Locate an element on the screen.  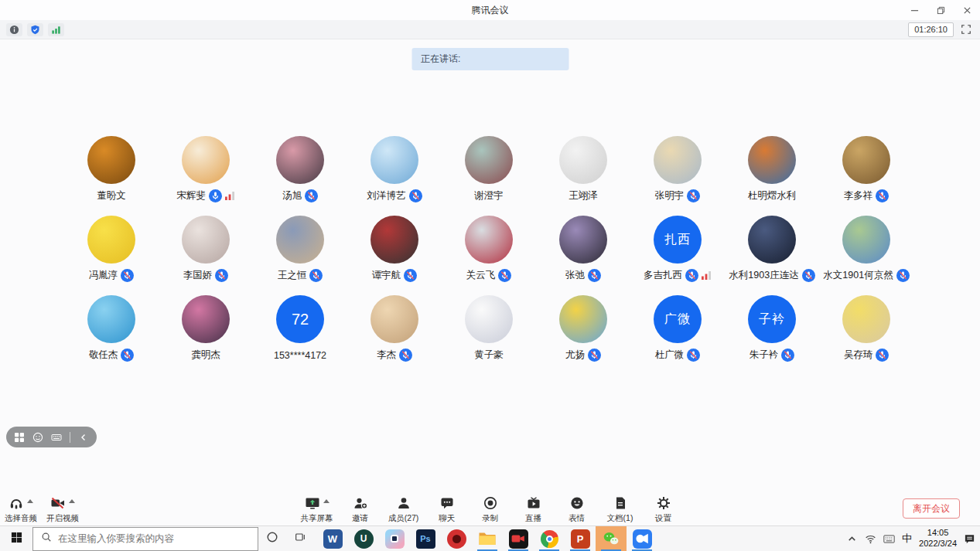
collapse-left-icon is located at coordinates (84, 437).